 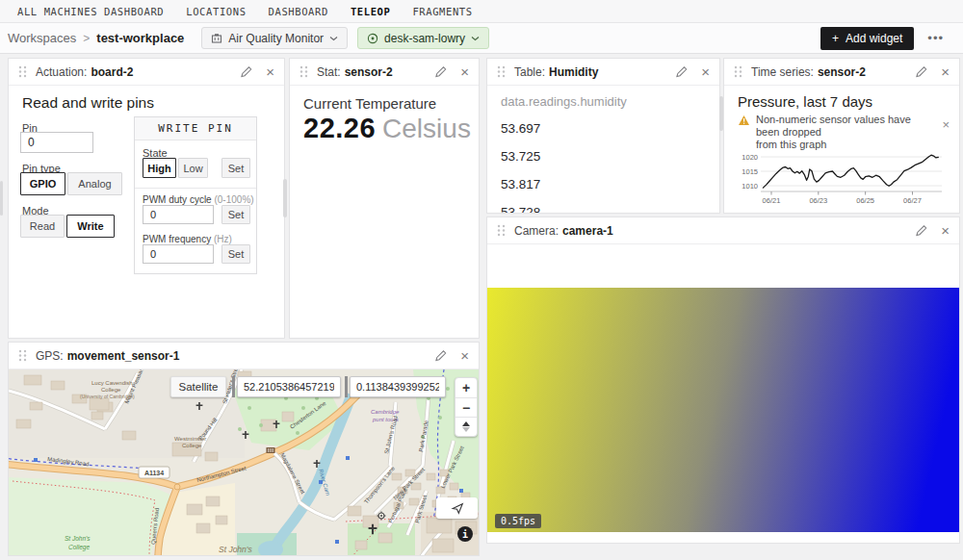 What do you see at coordinates (91, 12) in the screenshot?
I see `nav-item-all-machines-dashboard: ALL MACHINES DASHBOARD` at bounding box center [91, 12].